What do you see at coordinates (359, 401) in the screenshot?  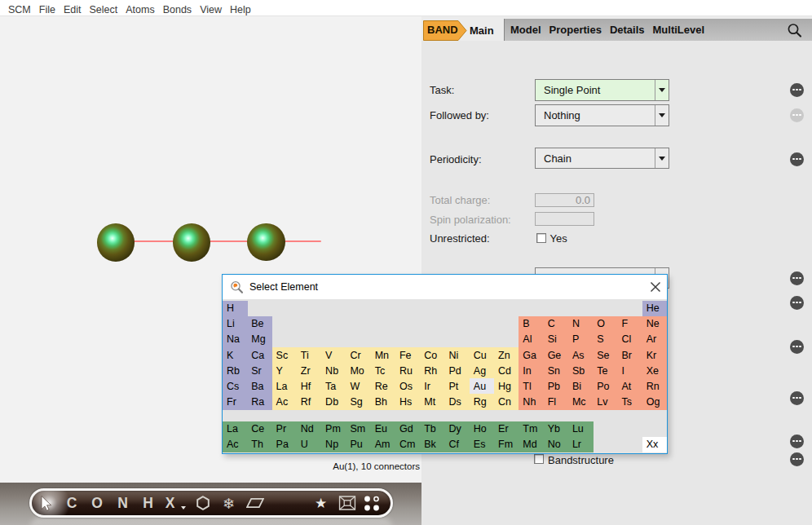 I see `element-sg: Sg` at bounding box center [359, 401].